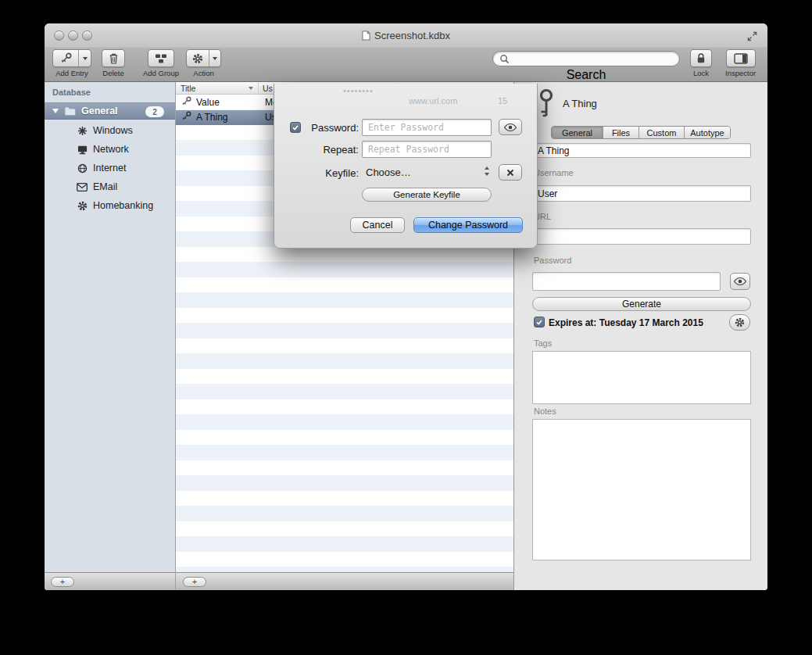  What do you see at coordinates (542, 343) in the screenshot?
I see `tags-label: Tags` at bounding box center [542, 343].